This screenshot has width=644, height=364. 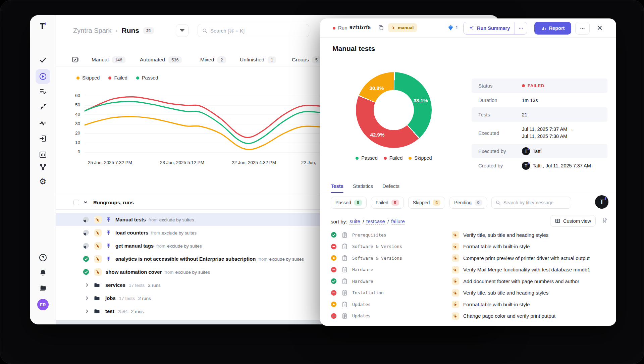 I want to click on y-axis-label: 30, so click(x=71, y=123).